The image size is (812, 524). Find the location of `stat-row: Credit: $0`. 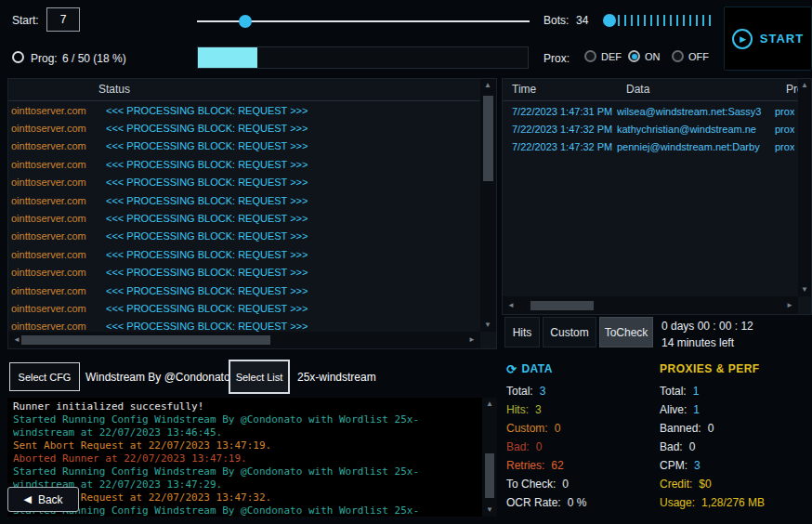

stat-row: Credit: $0 is located at coordinates (736, 484).